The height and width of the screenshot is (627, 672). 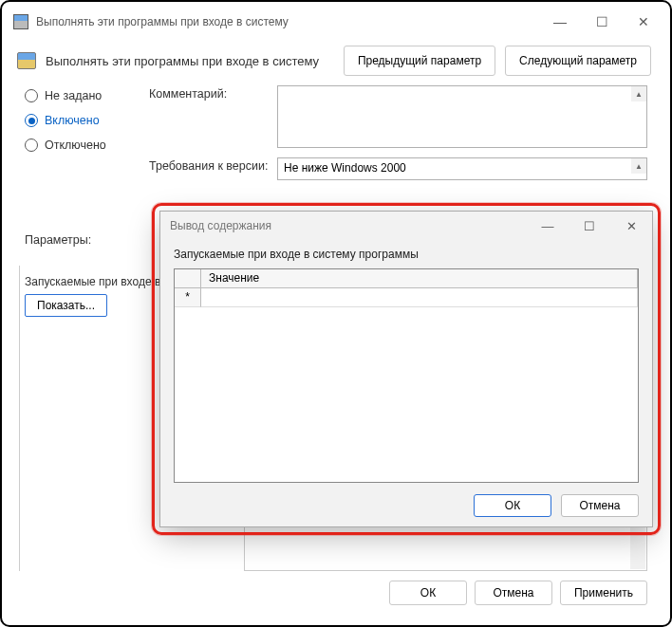 What do you see at coordinates (72, 120) in the screenshot?
I see `radio-label: Включено` at bounding box center [72, 120].